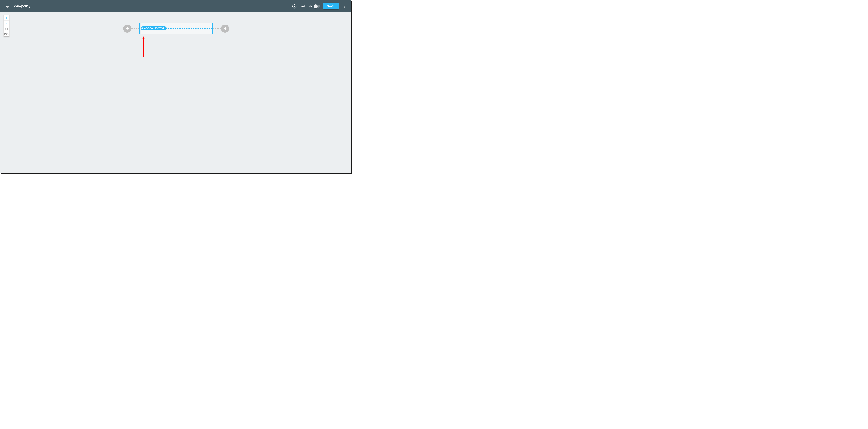  I want to click on zoom-out-button: −, so click(7, 24).